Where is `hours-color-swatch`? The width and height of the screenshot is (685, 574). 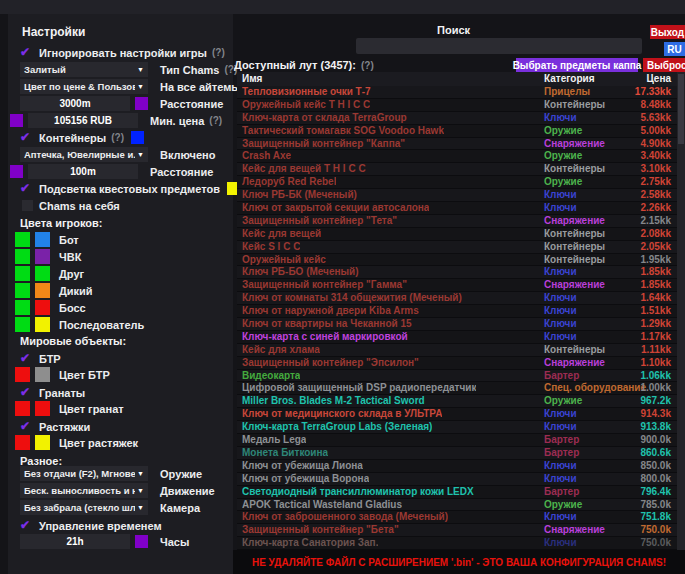
hours-color-swatch is located at coordinates (142, 542).